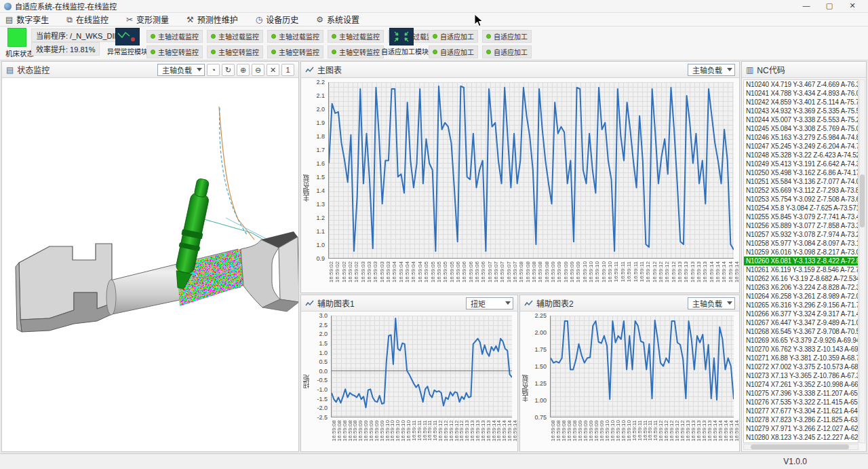 This screenshot has height=469, width=868. What do you see at coordinates (148, 19) in the screenshot?
I see `menu-item-deformation-measure: ✂变形测量` at bounding box center [148, 19].